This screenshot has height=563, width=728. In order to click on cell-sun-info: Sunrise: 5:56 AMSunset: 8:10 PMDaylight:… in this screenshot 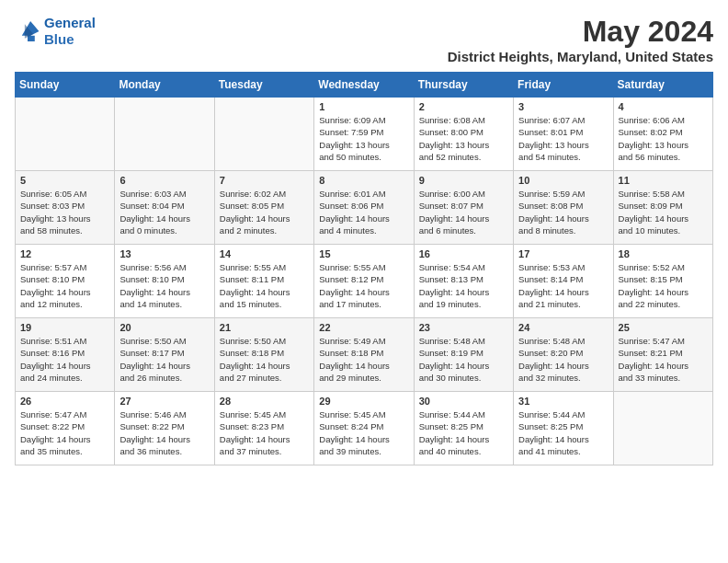, I will do `click(164, 285)`.